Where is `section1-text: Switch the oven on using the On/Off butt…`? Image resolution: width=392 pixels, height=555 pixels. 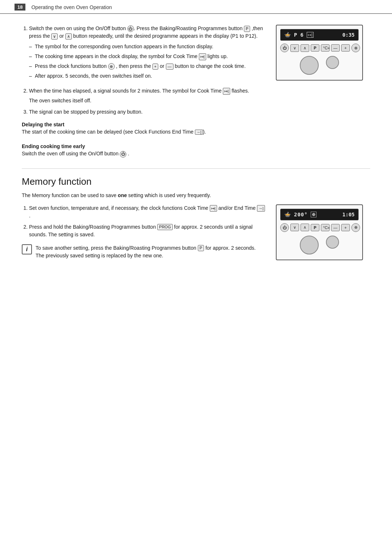 section1-text: Switch the oven on using the On/Off butt… is located at coordinates (143, 54).